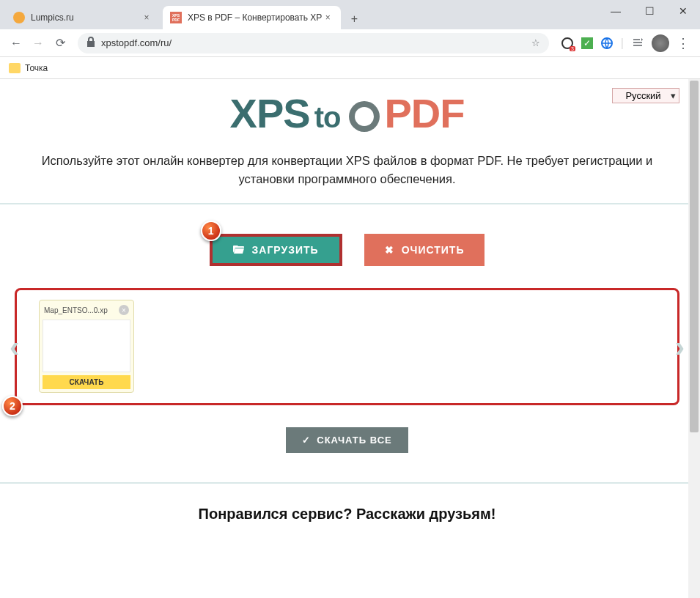 This screenshot has width=700, height=598. What do you see at coordinates (680, 346) in the screenshot?
I see `chevron-right-icon: ›` at bounding box center [680, 346].